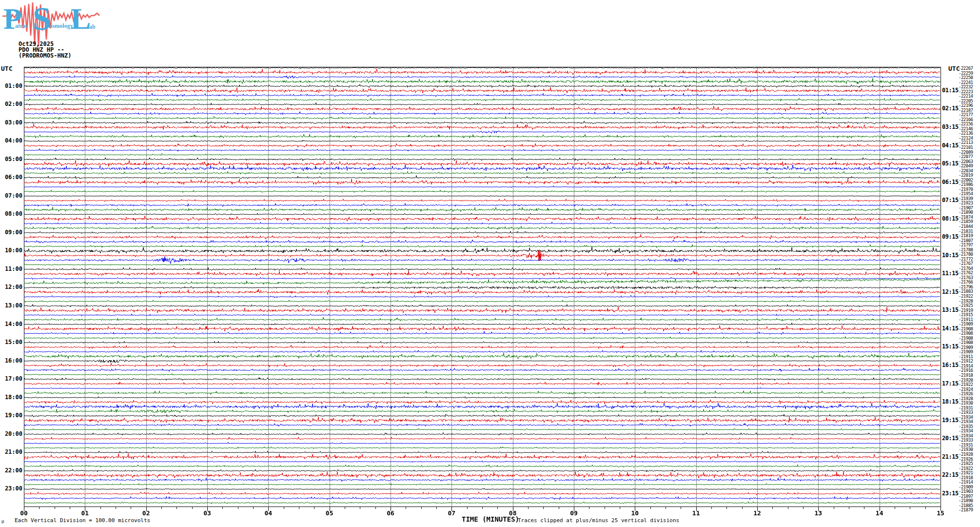 The image size is (980, 527). I want to click on left-hour-label: 14:00, so click(14, 324).